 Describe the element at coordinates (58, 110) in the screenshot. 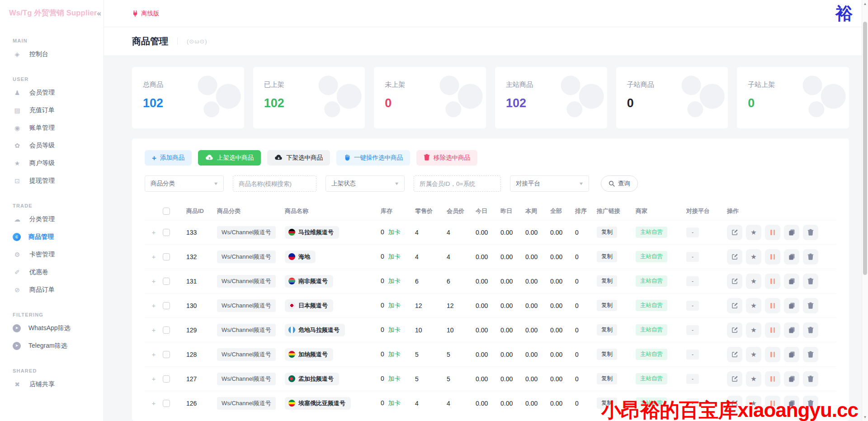

I see `sidebar-item-recharge-orders: ▤ 充值订单` at that location.